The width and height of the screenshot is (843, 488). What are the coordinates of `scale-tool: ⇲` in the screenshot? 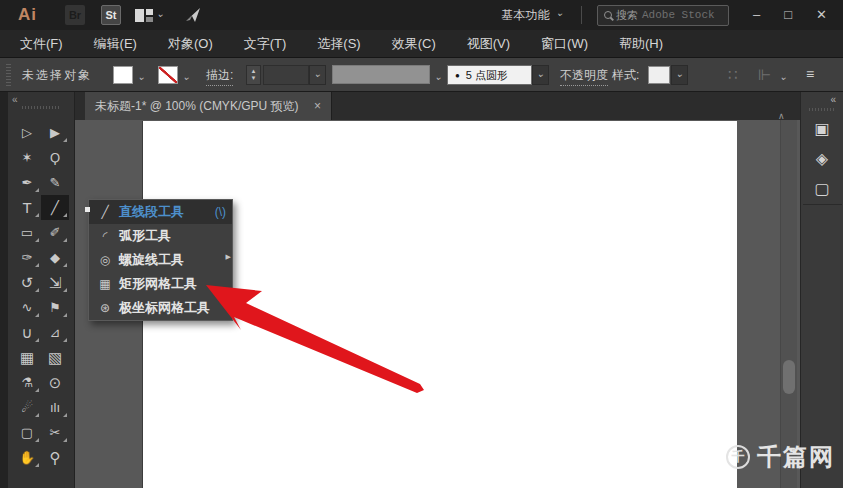 It's located at (55, 282).